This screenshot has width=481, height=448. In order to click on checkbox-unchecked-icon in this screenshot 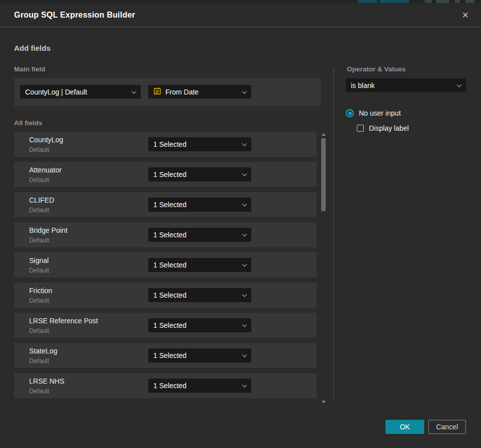, I will do `click(360, 128)`.